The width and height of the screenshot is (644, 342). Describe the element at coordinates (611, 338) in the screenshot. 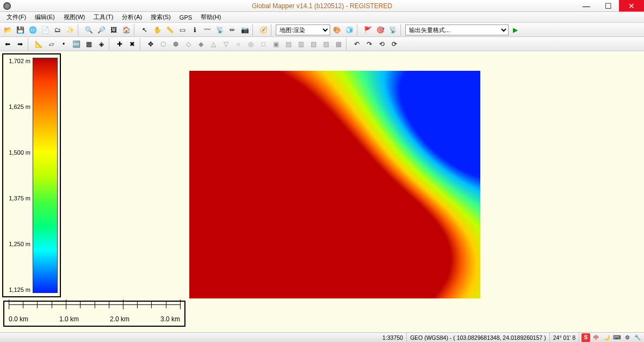

I see `system-tray: S 中 🌙 ⌨ ⚙ 🔧` at that location.